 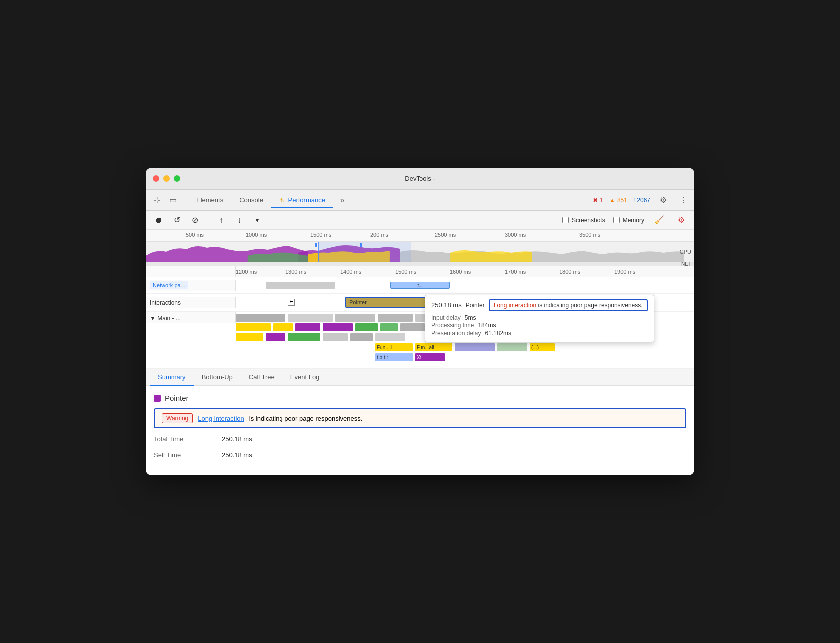 What do you see at coordinates (663, 200) in the screenshot?
I see `settings-icon: ⚙` at bounding box center [663, 200].